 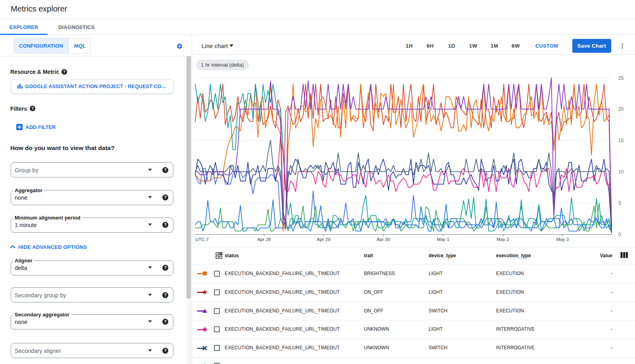 What do you see at coordinates (621, 78) in the screenshot?
I see `svg-text: 25` at bounding box center [621, 78].